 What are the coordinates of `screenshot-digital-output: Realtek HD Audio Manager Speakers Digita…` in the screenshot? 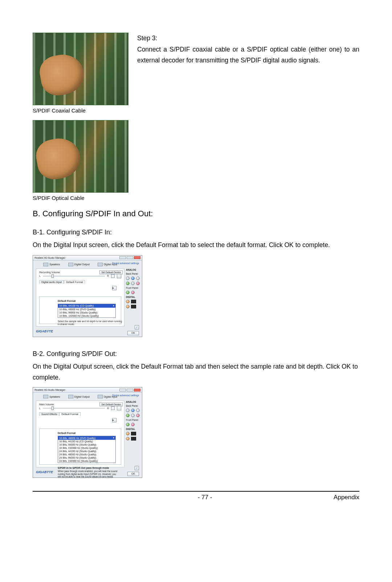 It's located at (87, 433).